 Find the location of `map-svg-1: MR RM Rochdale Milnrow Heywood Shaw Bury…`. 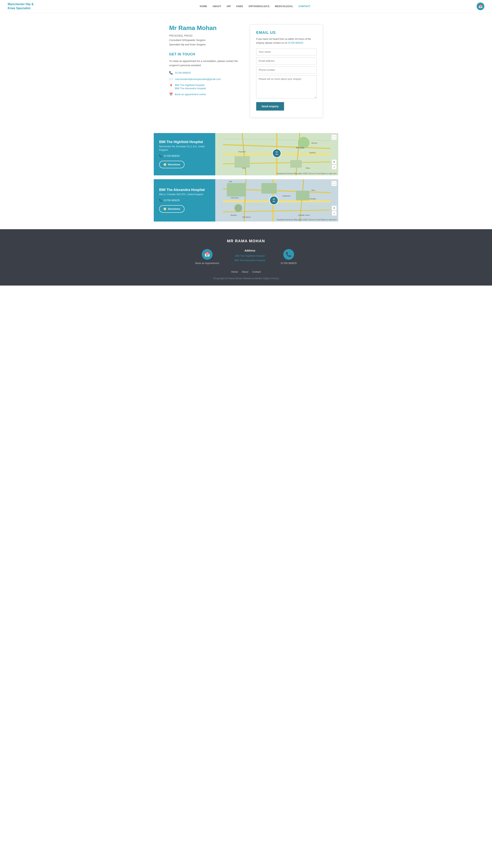

map-svg-1: MR RM Rochdale Milnrow Heywood Shaw Bury… is located at coordinates (277, 154).